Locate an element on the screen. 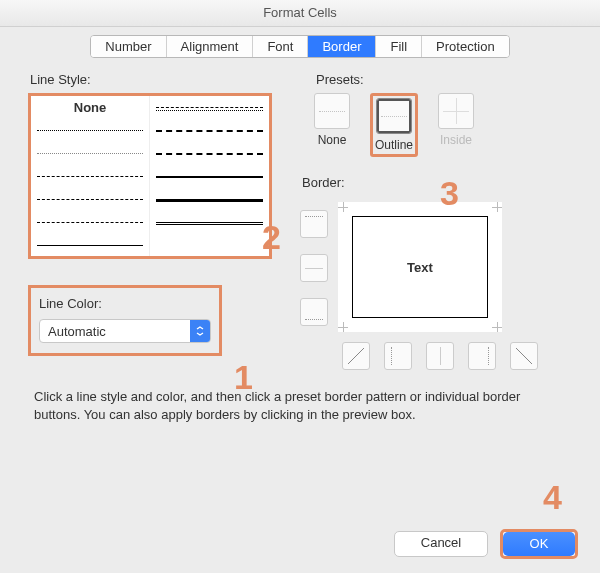  line-color-value: Automatic is located at coordinates (115, 332).